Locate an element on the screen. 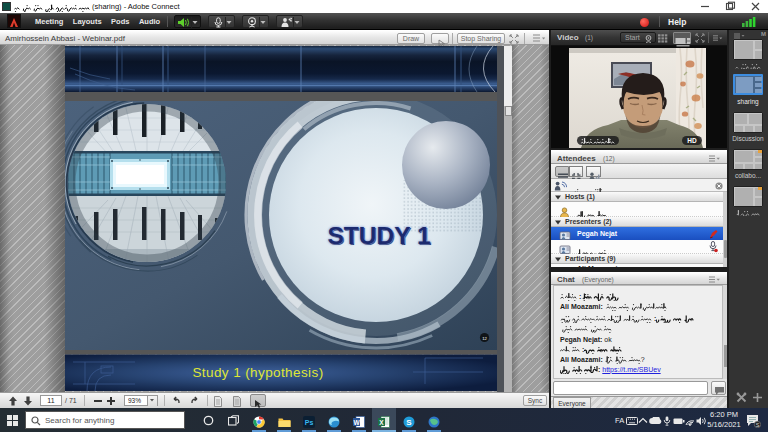 The width and height of the screenshot is (768, 432). svg-text: 12 is located at coordinates (484, 338).